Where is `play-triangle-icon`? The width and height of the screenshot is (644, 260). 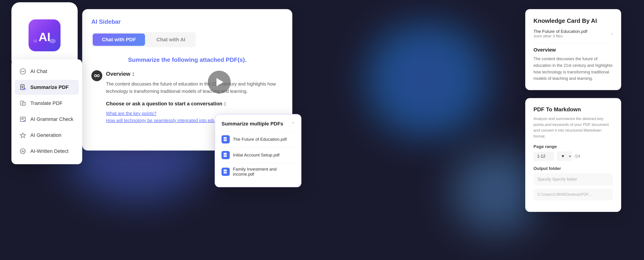 play-triangle-icon is located at coordinates (220, 82).